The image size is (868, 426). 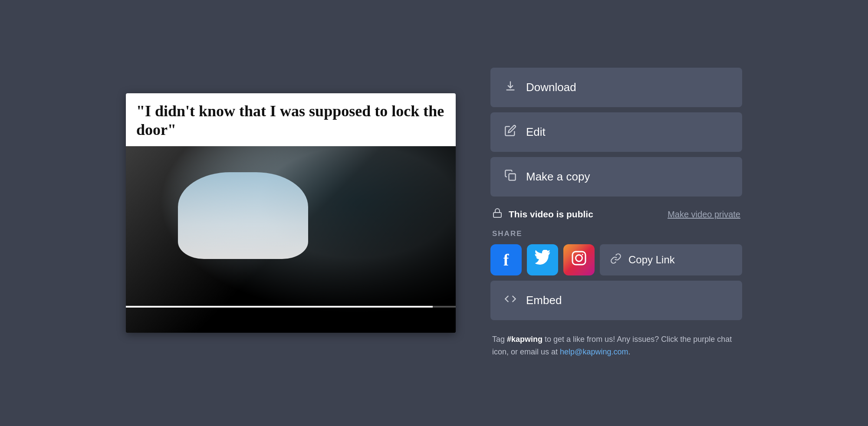 I want to click on copy-link-label: Copy Link, so click(x=652, y=260).